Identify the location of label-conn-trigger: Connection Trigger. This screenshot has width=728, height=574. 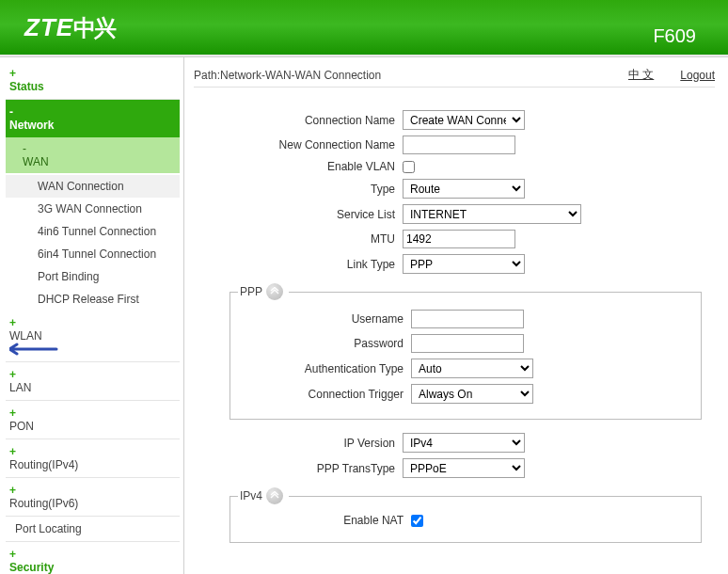
(324, 394).